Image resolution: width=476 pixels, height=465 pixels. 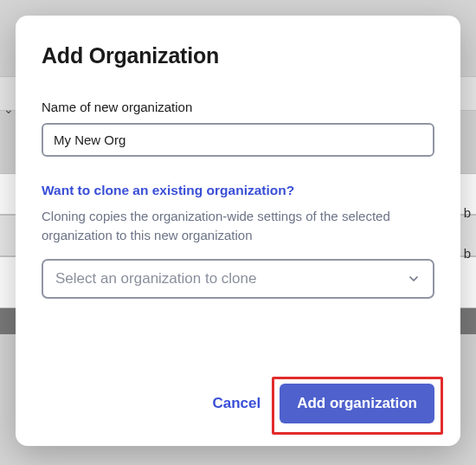 I want to click on clone-existing-link: Want to clone an existing organization?, so click(x=238, y=191).